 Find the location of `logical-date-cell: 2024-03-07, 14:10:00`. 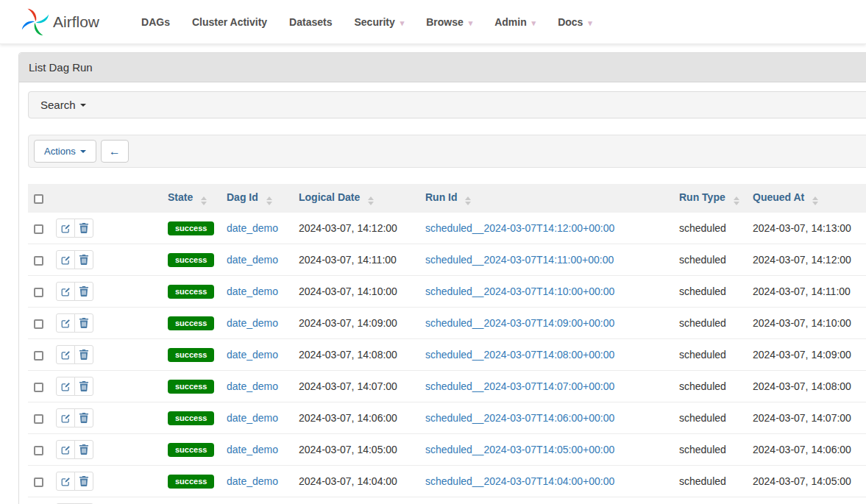

logical-date-cell: 2024-03-07, 14:10:00 is located at coordinates (356, 291).